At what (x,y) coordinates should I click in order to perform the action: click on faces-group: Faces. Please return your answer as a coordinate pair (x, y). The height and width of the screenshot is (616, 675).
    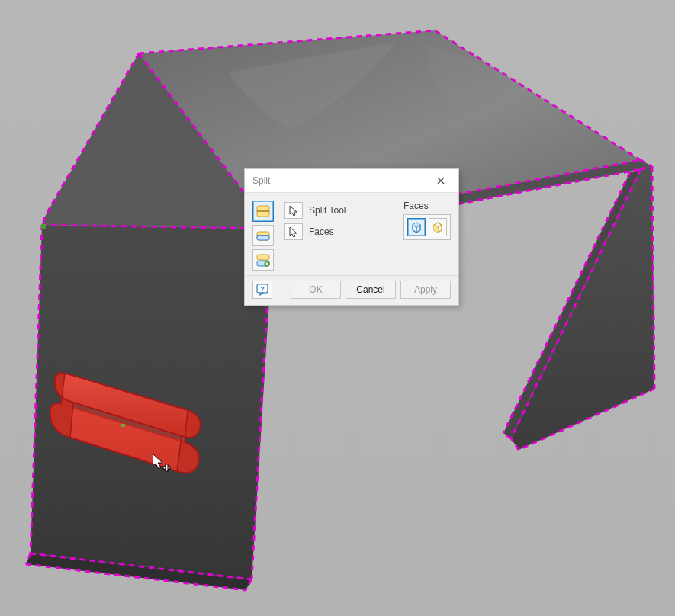
    Looking at the image, I should click on (427, 220).